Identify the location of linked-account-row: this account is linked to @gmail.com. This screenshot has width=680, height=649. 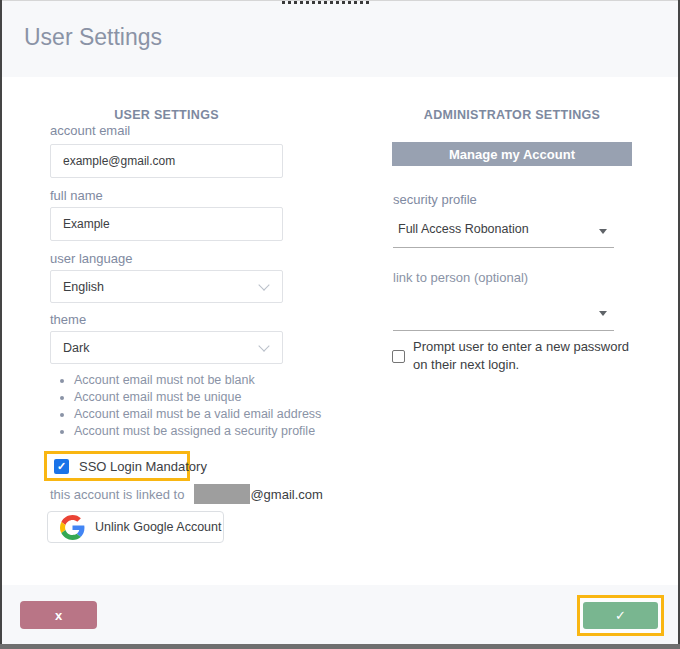
(186, 494).